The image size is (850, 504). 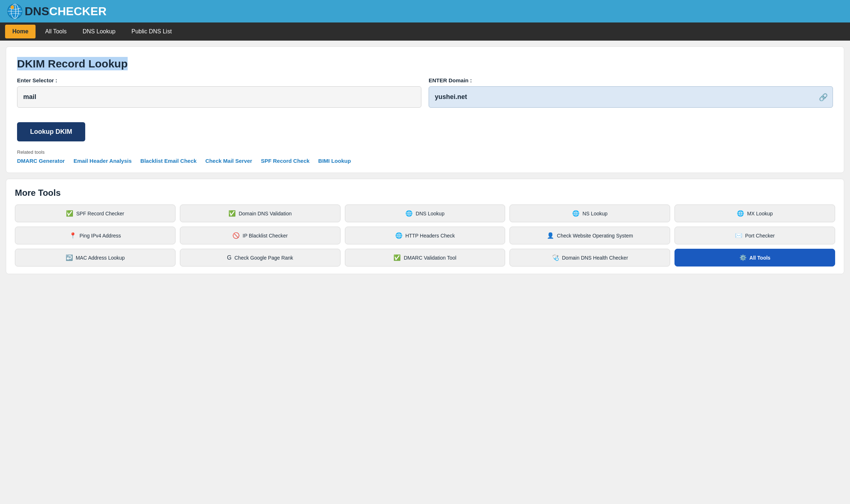 I want to click on tool-btn-5: 📍Ping IPv4 Address, so click(x=95, y=236).